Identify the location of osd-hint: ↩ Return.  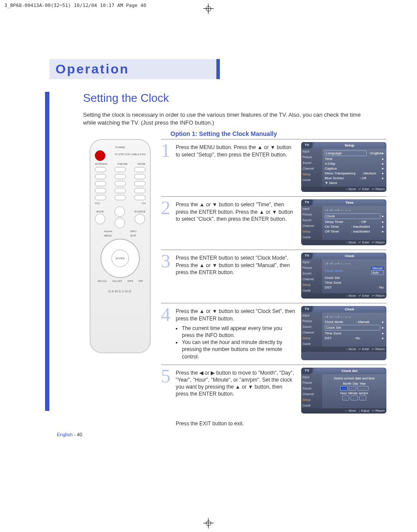
(379, 349).